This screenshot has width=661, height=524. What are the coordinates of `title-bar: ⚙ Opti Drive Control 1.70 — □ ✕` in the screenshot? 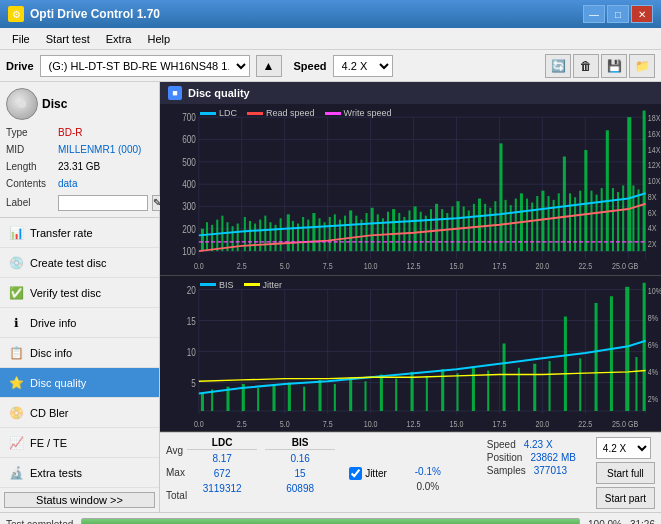 It's located at (330, 14).